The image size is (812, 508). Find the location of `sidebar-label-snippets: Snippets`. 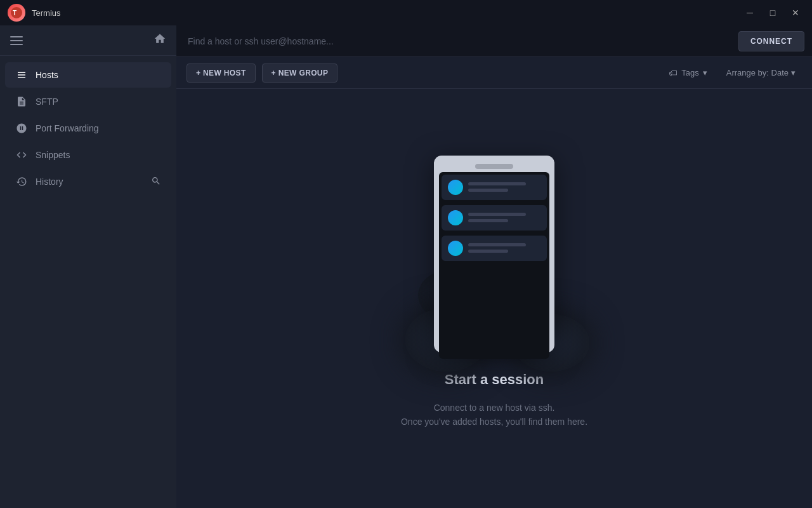

sidebar-label-snippets: Snippets is located at coordinates (53, 155).